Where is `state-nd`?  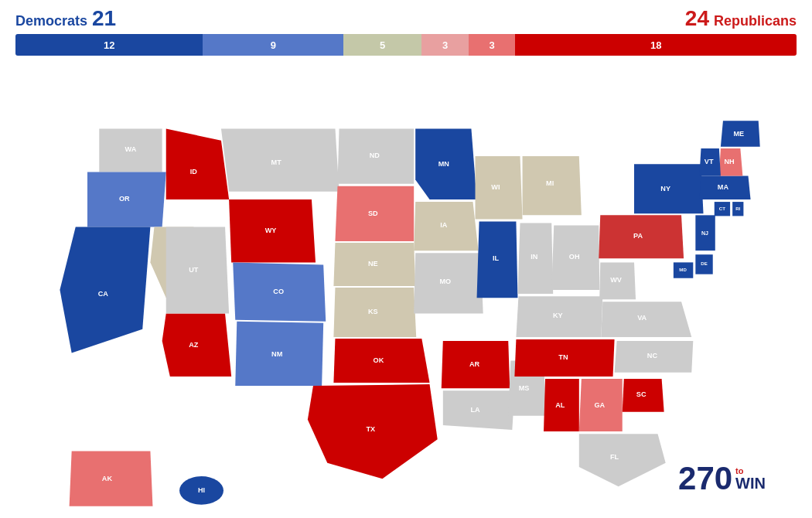 state-nd is located at coordinates (376, 156).